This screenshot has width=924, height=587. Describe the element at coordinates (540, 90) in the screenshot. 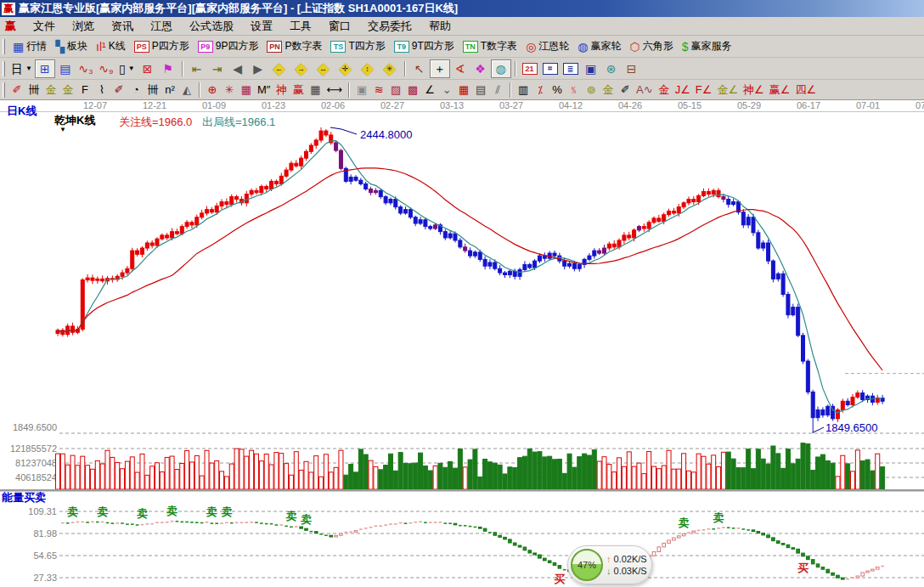

I see `percent-band-tool: ⁒` at that location.